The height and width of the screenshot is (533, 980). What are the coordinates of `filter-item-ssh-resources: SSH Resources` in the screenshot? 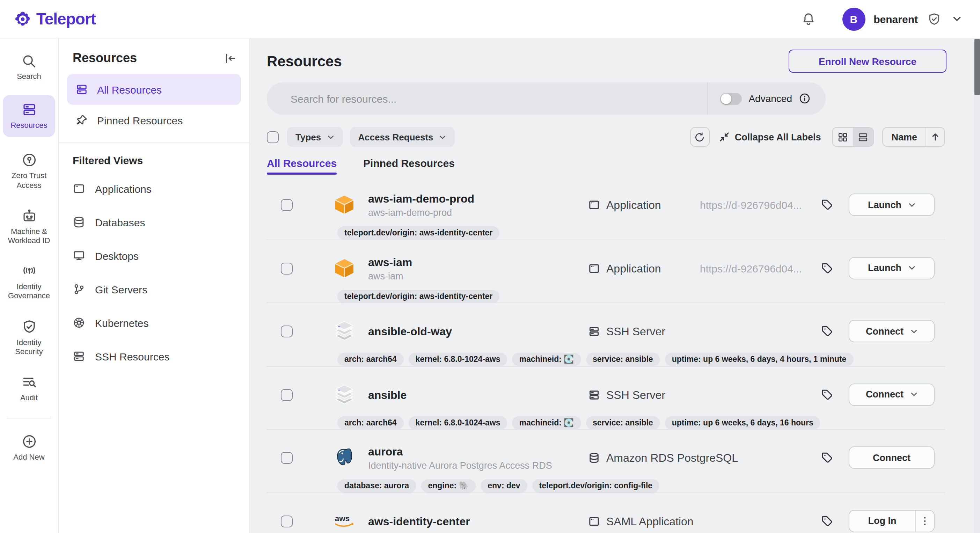 It's located at (154, 356).